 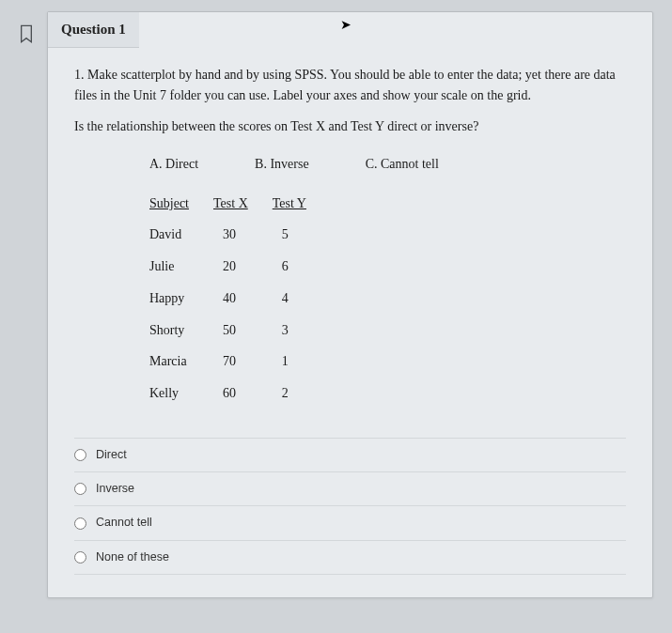 What do you see at coordinates (241, 204) in the screenshot?
I see `table-header-row: Subject Test X Test Y` at bounding box center [241, 204].